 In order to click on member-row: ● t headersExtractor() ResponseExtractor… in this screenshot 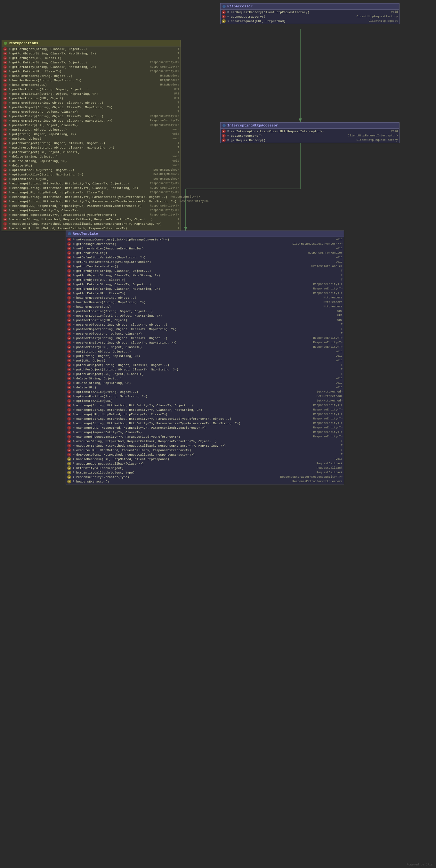, I will do `click(205, 482)`.